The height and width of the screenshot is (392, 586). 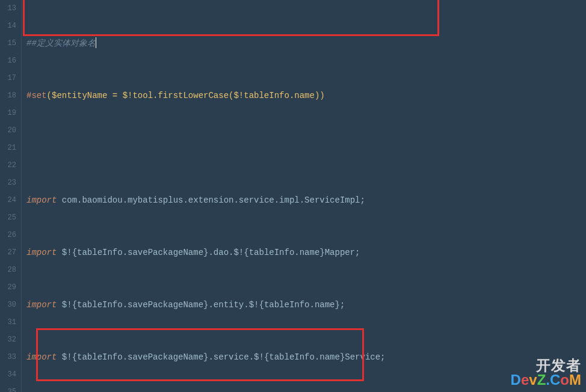 What do you see at coordinates (8, 375) in the screenshot?
I see `line-number: 34` at bounding box center [8, 375].